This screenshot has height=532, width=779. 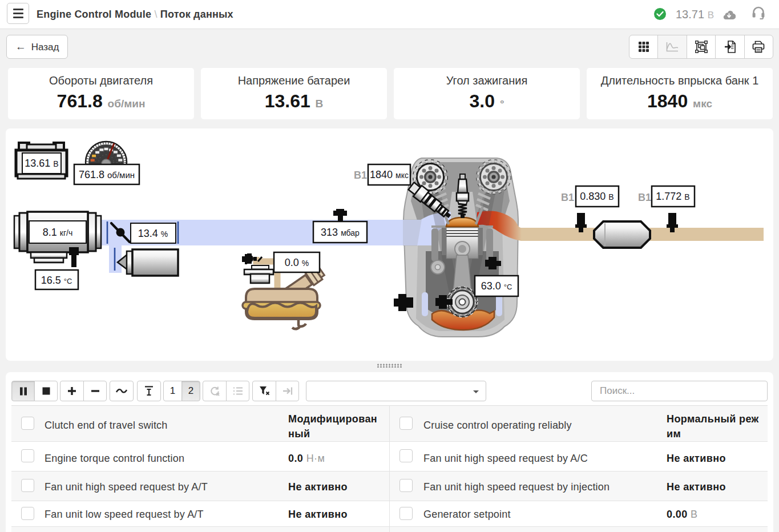 What do you see at coordinates (153, 233) in the screenshot?
I see `svg-text: 13.4 %` at bounding box center [153, 233].